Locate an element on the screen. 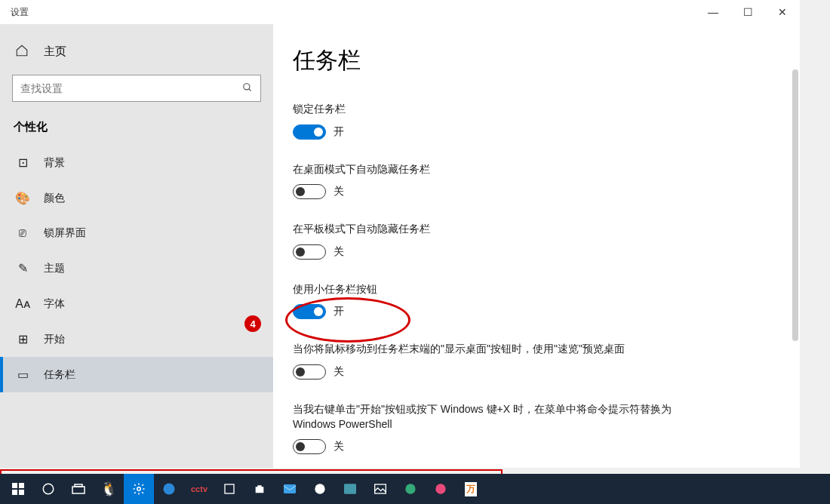 This screenshot has height=504, width=830. nav-label: 任务栏 is located at coordinates (60, 375).